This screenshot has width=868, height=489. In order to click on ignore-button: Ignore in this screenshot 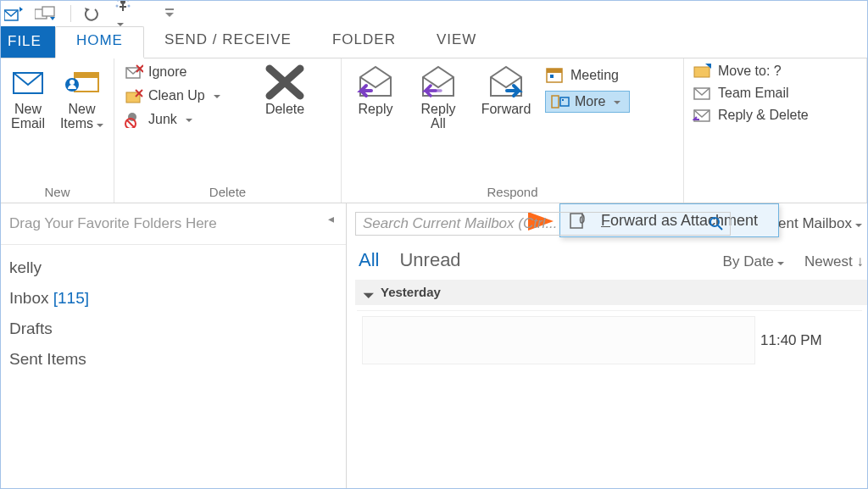, I will do `click(186, 72)`.